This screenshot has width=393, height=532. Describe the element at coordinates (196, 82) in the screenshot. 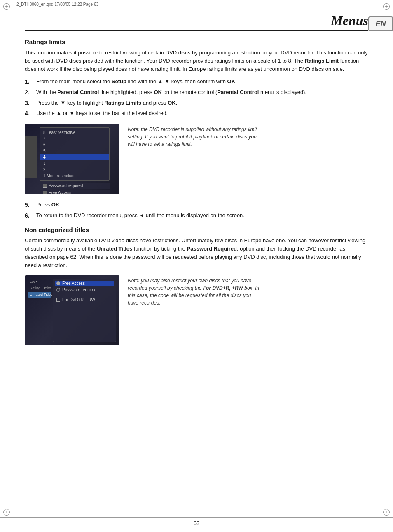

I see `step-1: 1. From the main menu select the Setup l…` at that location.